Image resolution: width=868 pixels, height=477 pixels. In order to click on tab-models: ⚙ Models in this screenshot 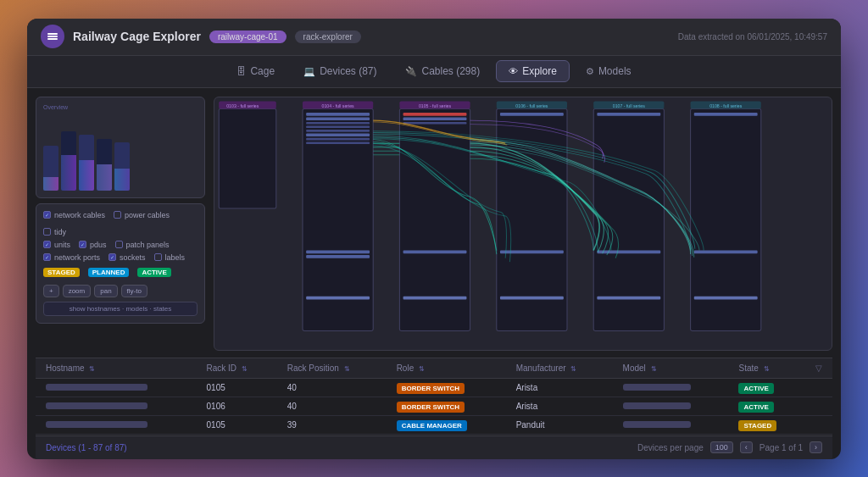, I will do `click(609, 71)`.